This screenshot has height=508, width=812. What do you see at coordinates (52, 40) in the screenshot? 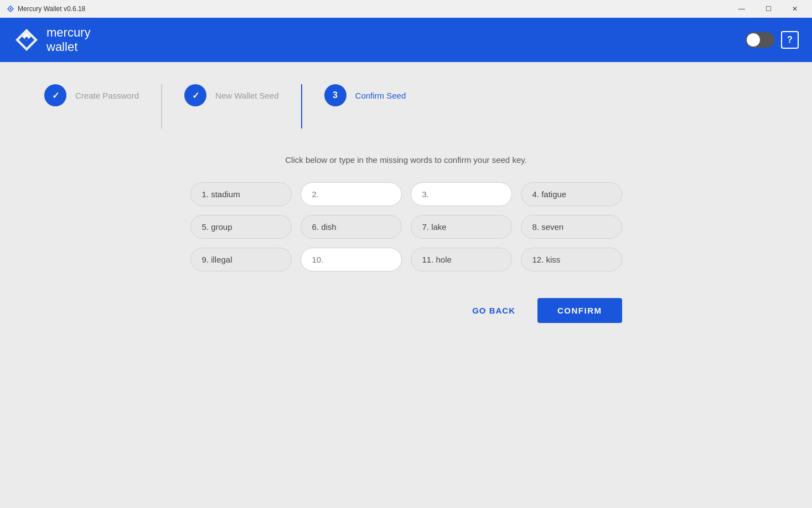
I see `logo-area: mercury wallet` at bounding box center [52, 40].